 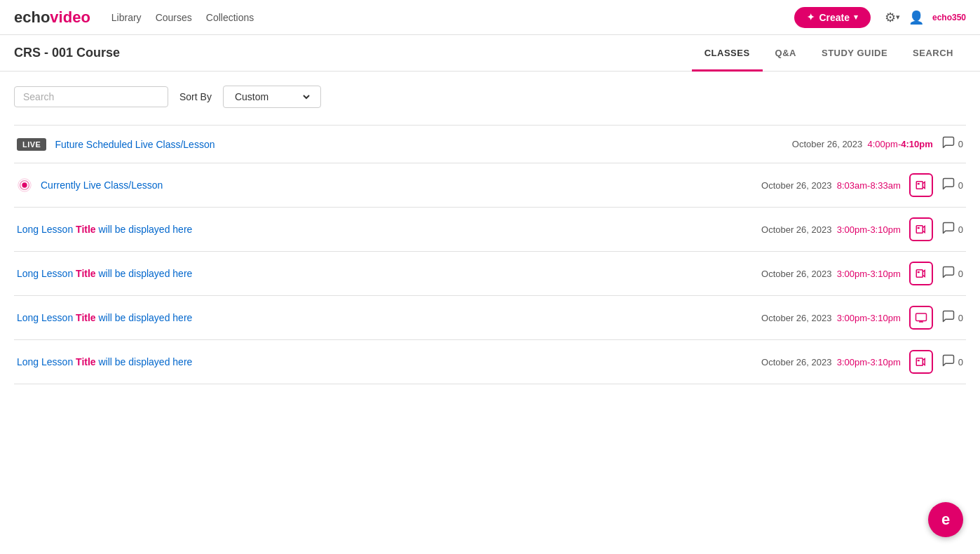 What do you see at coordinates (490, 144) in the screenshot?
I see `table-row: LIVE Future Scheduled Live Class/Lesson …` at bounding box center [490, 144].